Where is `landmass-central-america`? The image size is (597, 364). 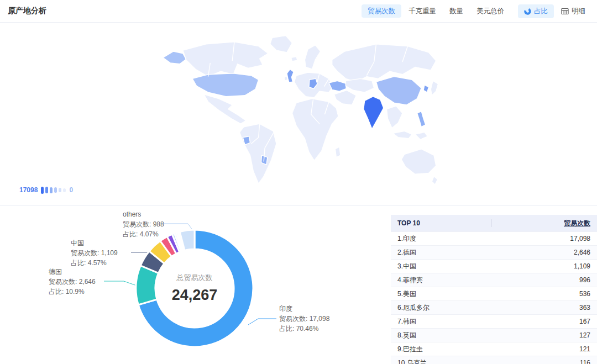 landmass-central-america is located at coordinates (225, 109).